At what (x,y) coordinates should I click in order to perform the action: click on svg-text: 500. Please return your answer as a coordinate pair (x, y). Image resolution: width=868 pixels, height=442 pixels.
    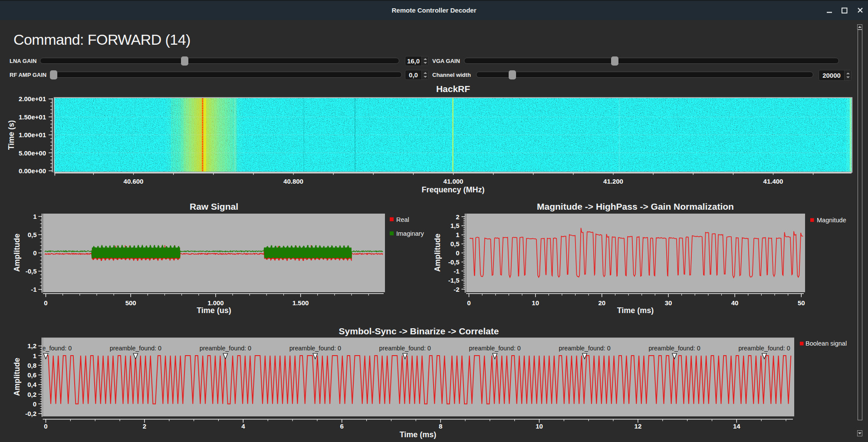
    Looking at the image, I should click on (131, 303).